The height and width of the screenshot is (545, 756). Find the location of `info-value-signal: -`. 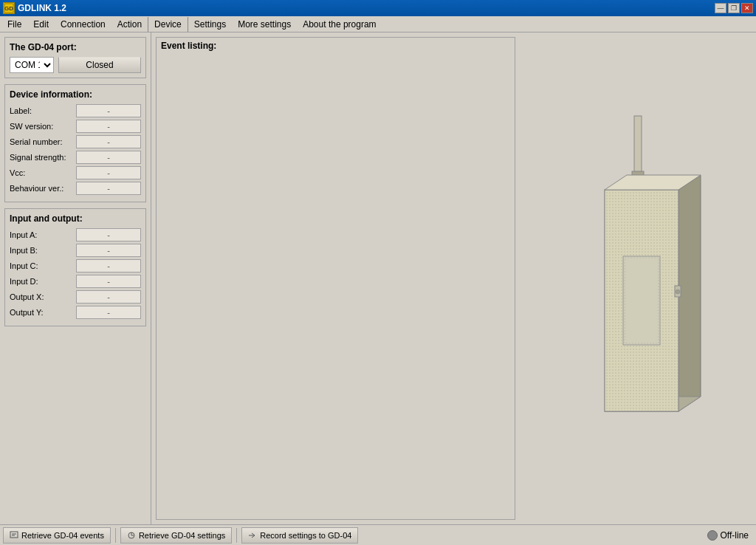

info-value-signal: - is located at coordinates (109, 157).